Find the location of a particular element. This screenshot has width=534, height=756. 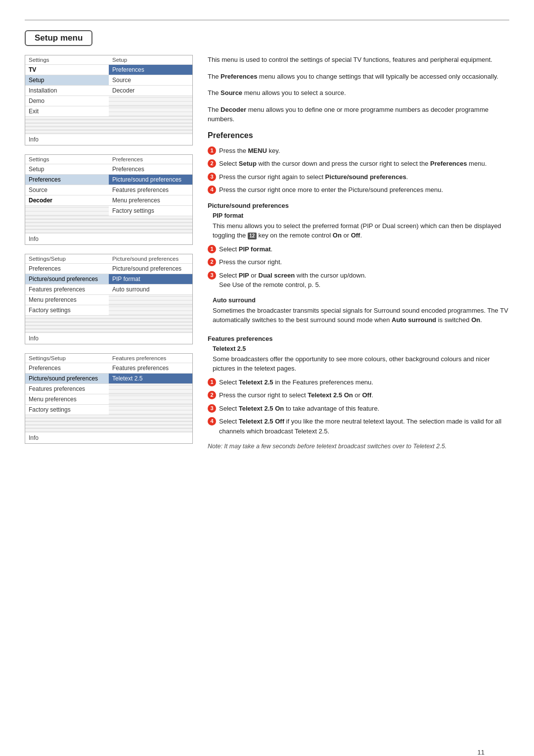

teletext-step-2-text: Press the cursor right to select Teletex… is located at coordinates (296, 395).